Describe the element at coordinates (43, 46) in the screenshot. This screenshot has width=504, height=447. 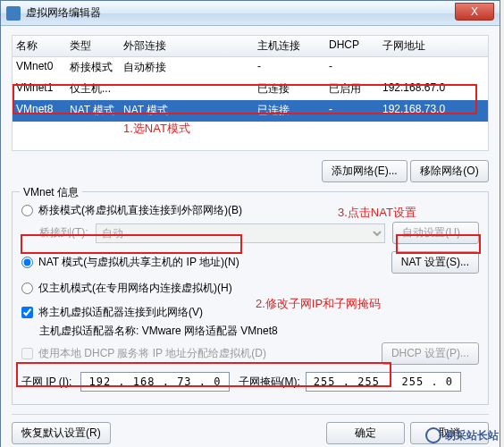
I see `col-name: 名称` at that location.